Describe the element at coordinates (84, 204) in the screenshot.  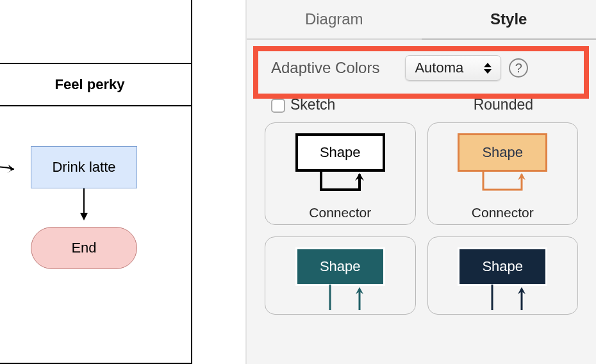
I see `connector-down` at that location.